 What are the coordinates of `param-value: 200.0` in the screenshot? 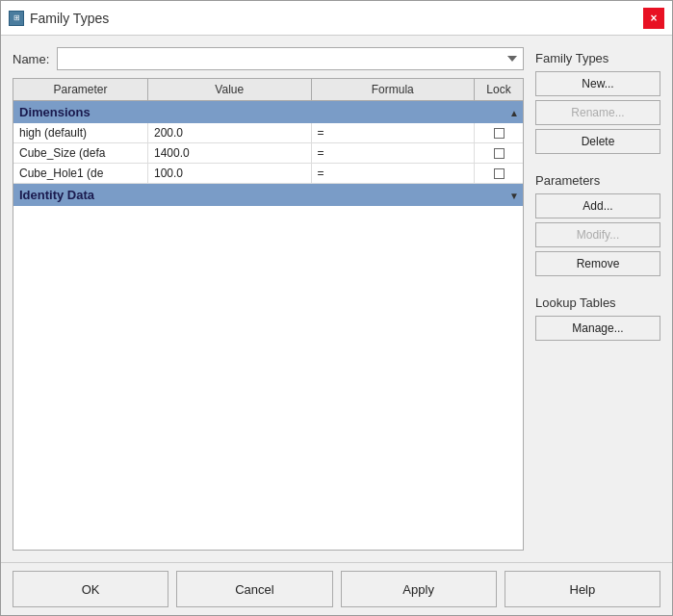 It's located at (230, 133).